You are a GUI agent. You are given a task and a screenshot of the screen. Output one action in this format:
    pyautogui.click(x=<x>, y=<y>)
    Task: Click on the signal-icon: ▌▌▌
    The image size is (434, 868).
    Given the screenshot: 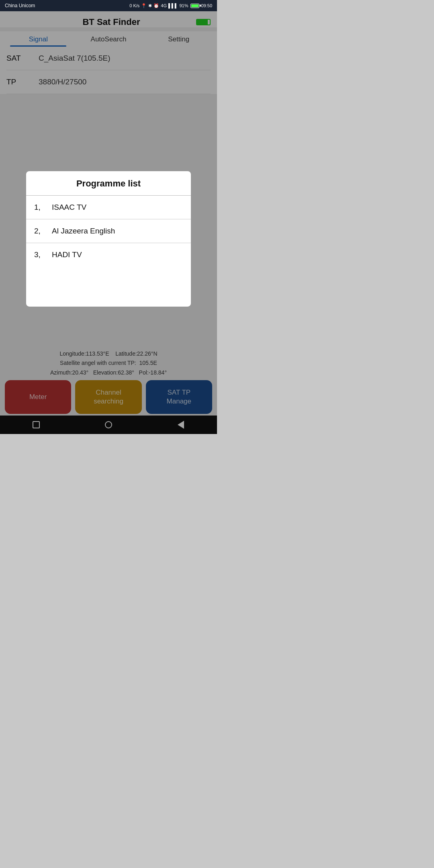 What is the action you would take?
    pyautogui.click(x=173, y=6)
    